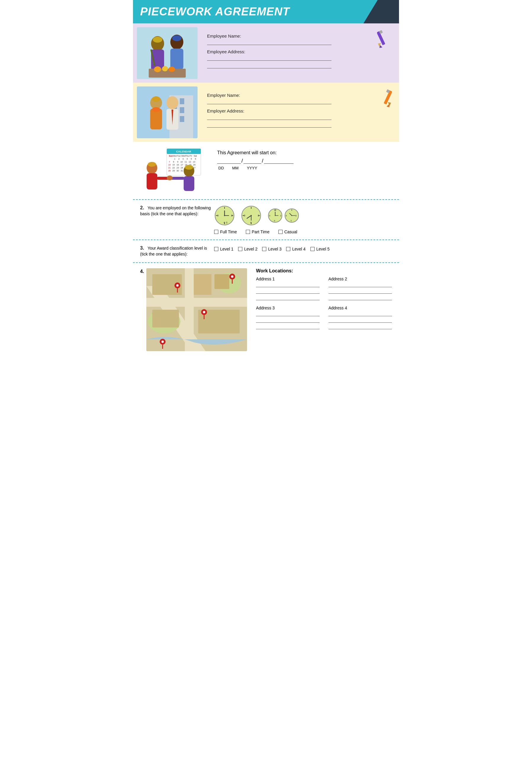  Describe the element at coordinates (324, 301) in the screenshot. I see `locations-grid: Work Locations: Address 1 Address 2` at that location.